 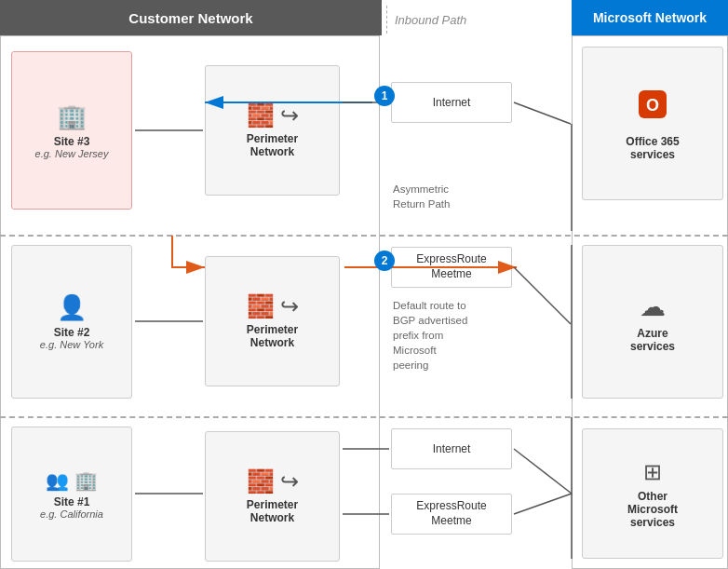 What do you see at coordinates (384, 96) in the screenshot?
I see `badge-1: 1` at bounding box center [384, 96].